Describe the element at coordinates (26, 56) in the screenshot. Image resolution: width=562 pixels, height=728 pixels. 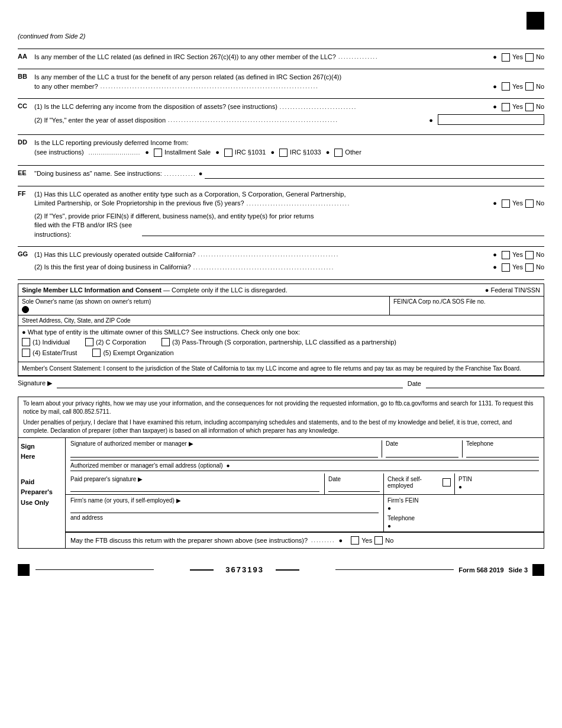
I see `label-AA: AA` at that location.